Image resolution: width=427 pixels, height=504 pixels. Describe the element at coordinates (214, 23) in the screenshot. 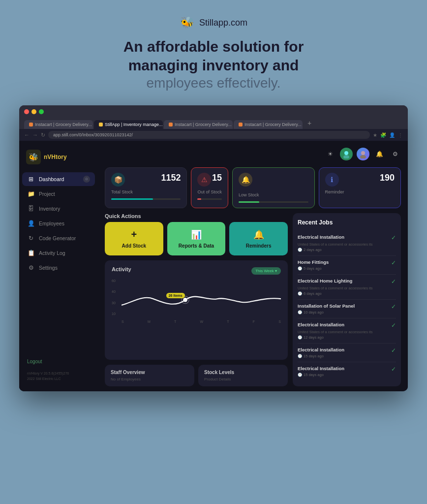

I see `brand-header: 🐝 Stillapp.com` at that location.